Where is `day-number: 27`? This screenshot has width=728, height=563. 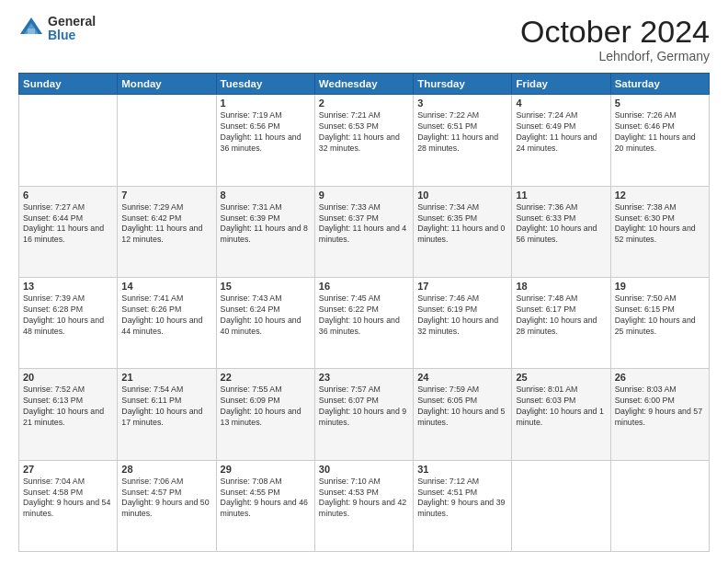
day-number: 27 is located at coordinates (68, 469).